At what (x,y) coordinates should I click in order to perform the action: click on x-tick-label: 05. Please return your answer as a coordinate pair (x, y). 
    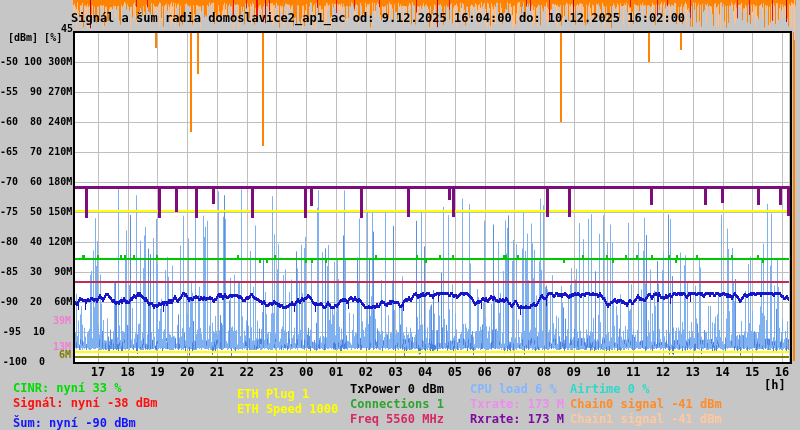
    Looking at the image, I should click on (455, 372).